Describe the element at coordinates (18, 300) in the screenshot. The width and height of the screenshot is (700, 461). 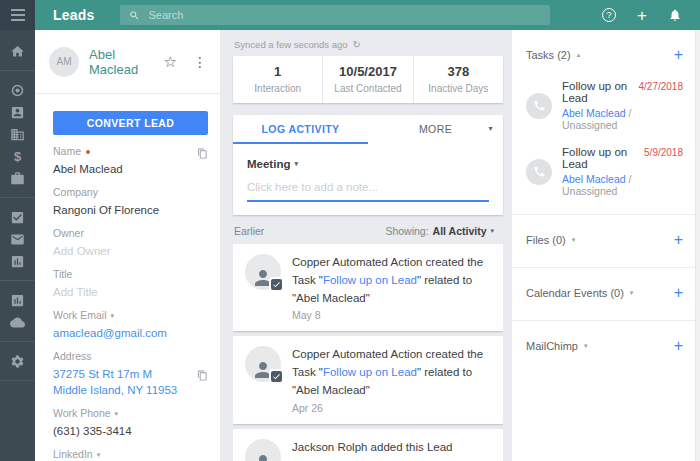
I see `sidebar-item-analytics` at that location.